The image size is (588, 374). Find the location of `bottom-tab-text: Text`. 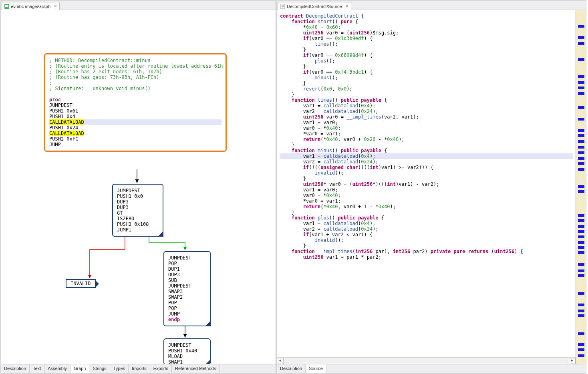

bottom-tab-text: Text is located at coordinates (37, 369).